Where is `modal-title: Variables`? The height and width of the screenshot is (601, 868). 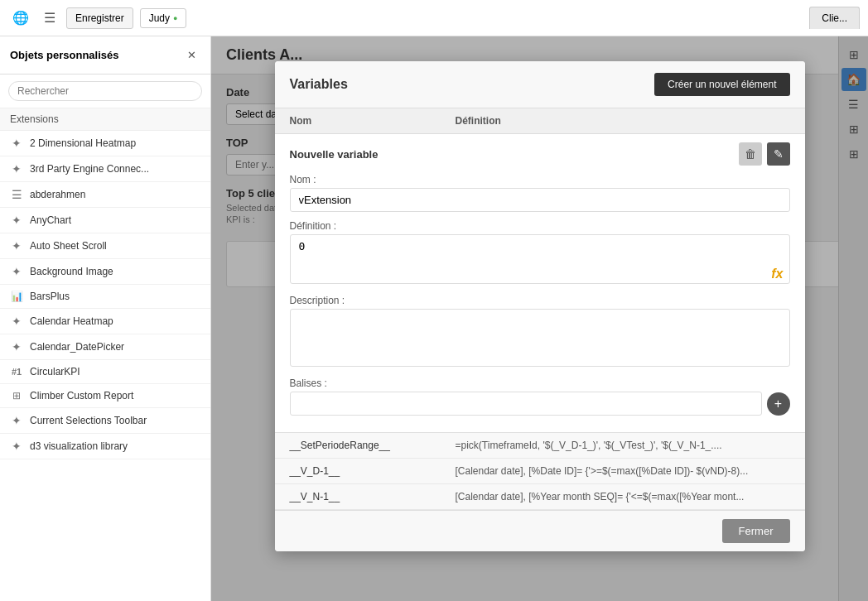 modal-title: Variables is located at coordinates (319, 84).